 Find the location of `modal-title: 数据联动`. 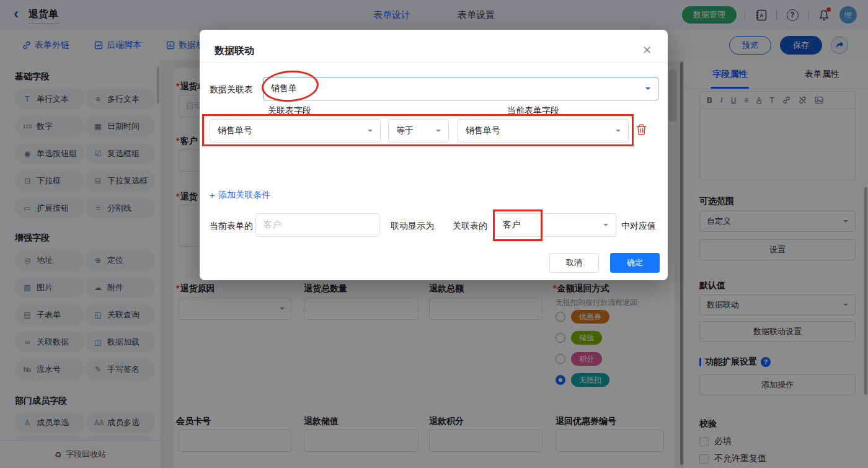

modal-title: 数据联动 is located at coordinates (234, 51).